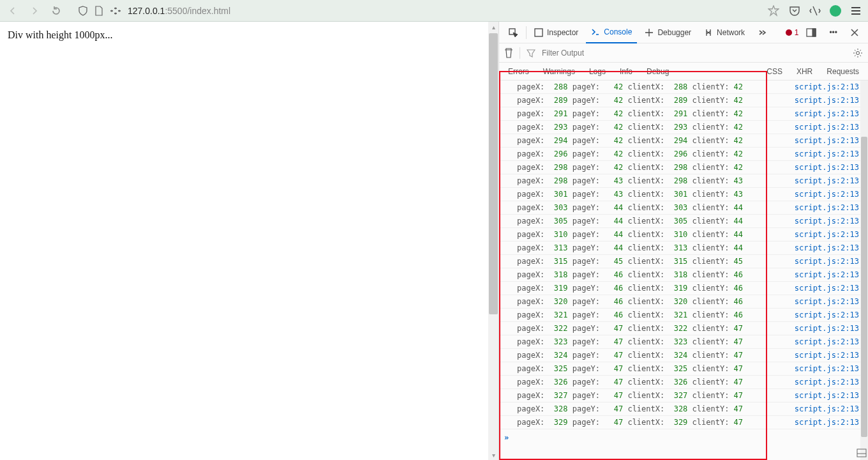 The height and width of the screenshot is (460, 868). I want to click on console-scrollbar, so click(864, 270).